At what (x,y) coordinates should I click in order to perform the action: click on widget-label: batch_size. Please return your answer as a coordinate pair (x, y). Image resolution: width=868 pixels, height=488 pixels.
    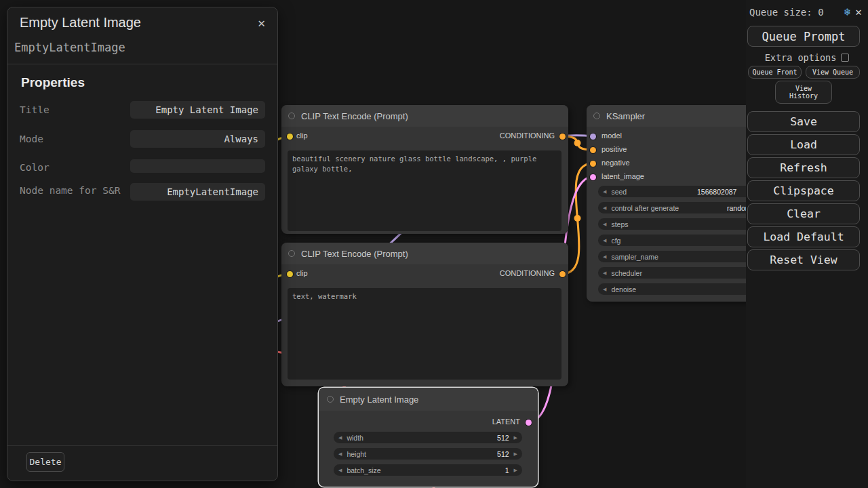
    Looking at the image, I should click on (363, 470).